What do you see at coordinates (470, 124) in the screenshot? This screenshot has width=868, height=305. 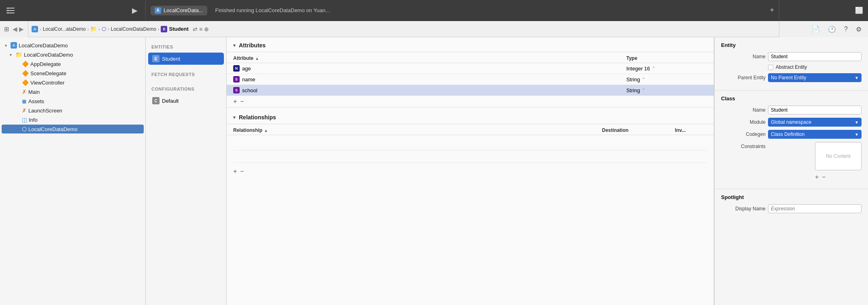 I see `relationships-divider` at bounding box center [470, 124].